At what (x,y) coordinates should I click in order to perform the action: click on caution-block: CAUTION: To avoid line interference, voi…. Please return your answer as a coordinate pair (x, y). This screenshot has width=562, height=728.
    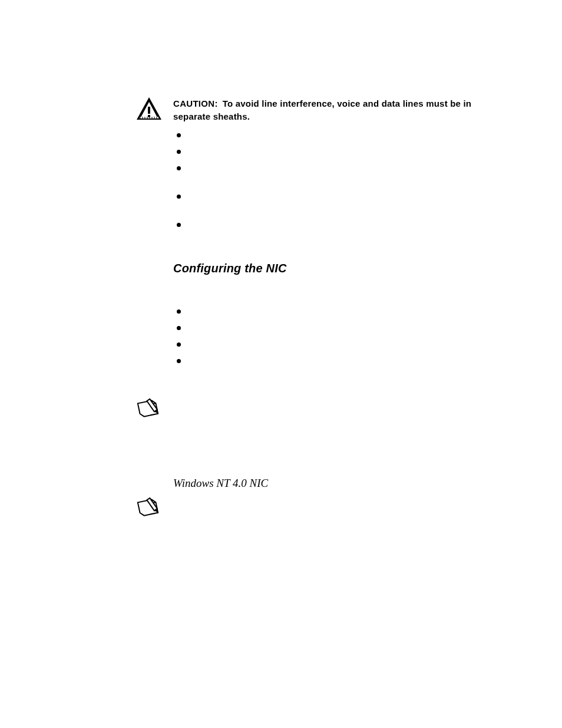
    Looking at the image, I should click on (281, 110).